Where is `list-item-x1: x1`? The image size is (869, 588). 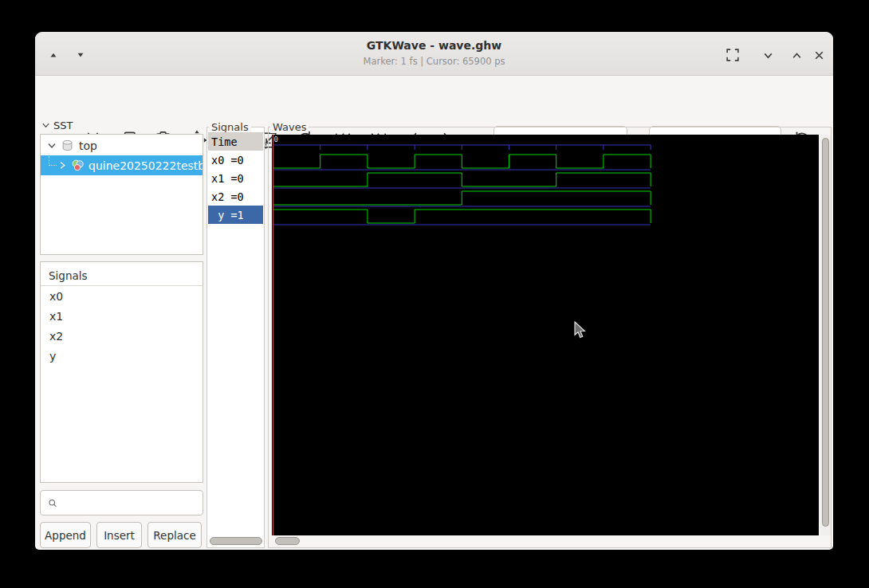
list-item-x1: x1 is located at coordinates (121, 316).